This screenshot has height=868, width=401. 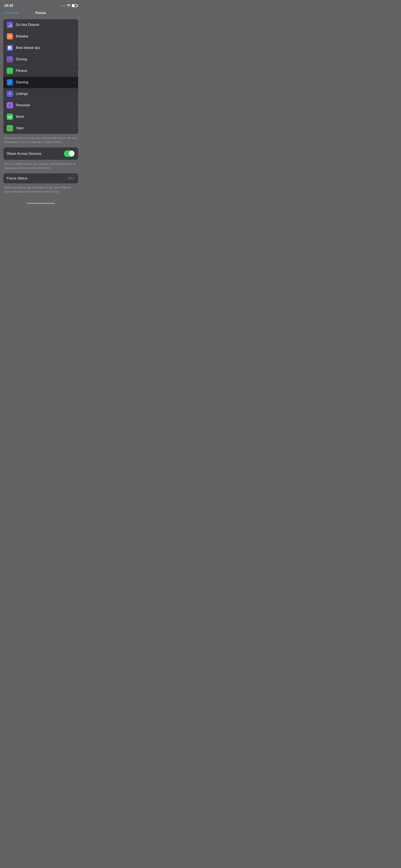 What do you see at coordinates (74, 117) in the screenshot?
I see `focus-item-chevron-work: ›` at bounding box center [74, 117].